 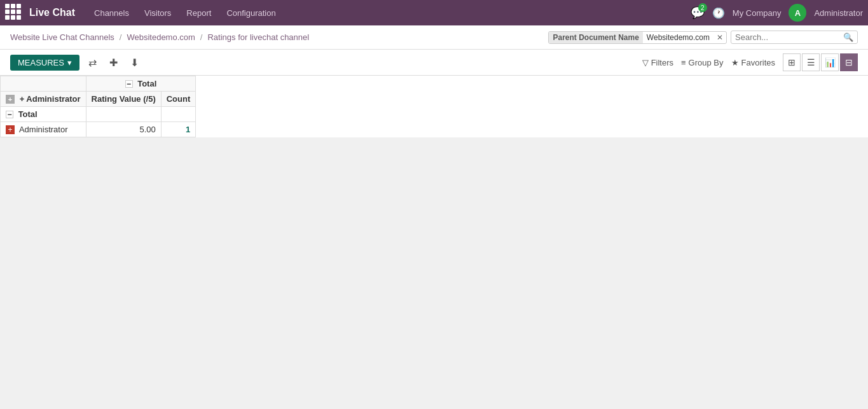 I want to click on search-icon: 🔍, so click(x=848, y=37).